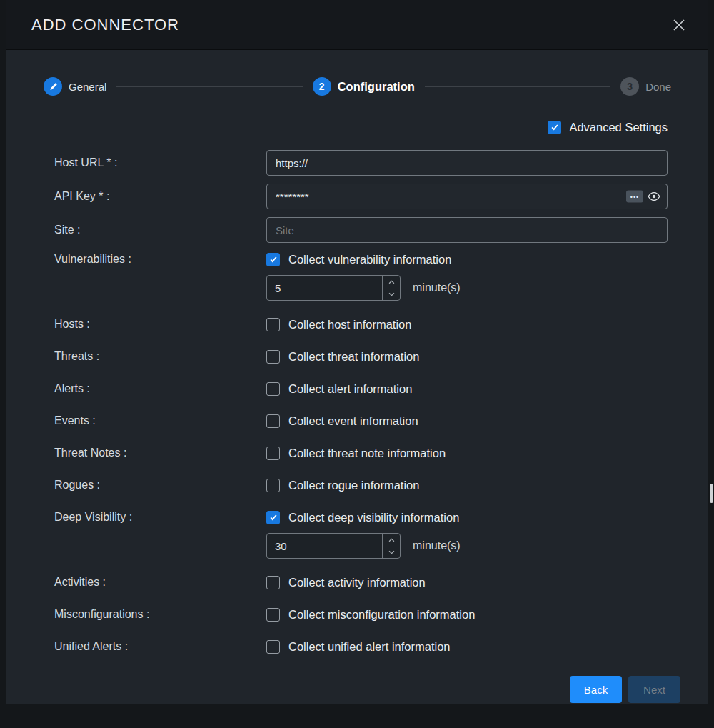 Image resolution: width=714 pixels, height=728 pixels. What do you see at coordinates (437, 546) in the screenshot?
I see `deep-visibility-unit-label: minute(s)` at bounding box center [437, 546].